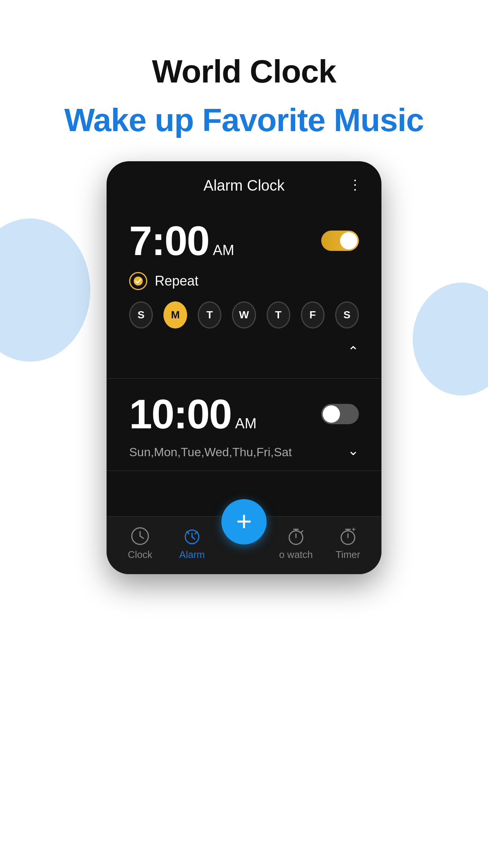 This screenshot has width=488, height=868. Describe the element at coordinates (348, 543) in the screenshot. I see `nav-item-timer: + Timer` at that location.